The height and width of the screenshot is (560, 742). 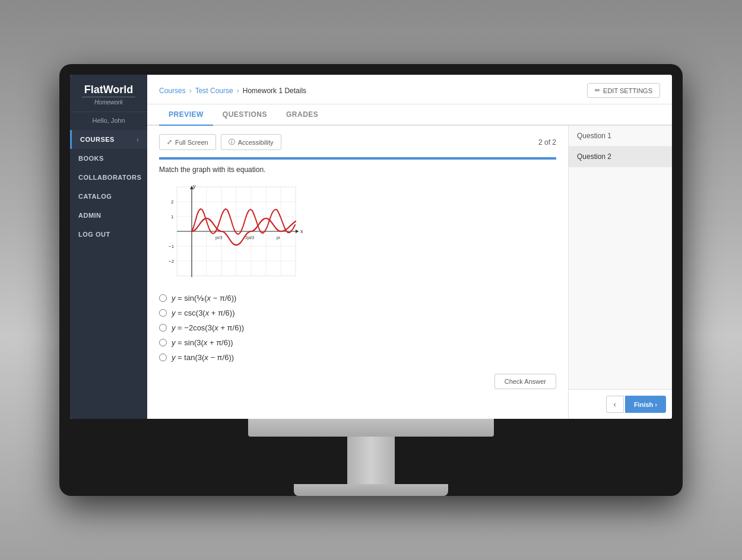 What do you see at coordinates (109, 121) in the screenshot?
I see `greeting: Hello, John` at bounding box center [109, 121].